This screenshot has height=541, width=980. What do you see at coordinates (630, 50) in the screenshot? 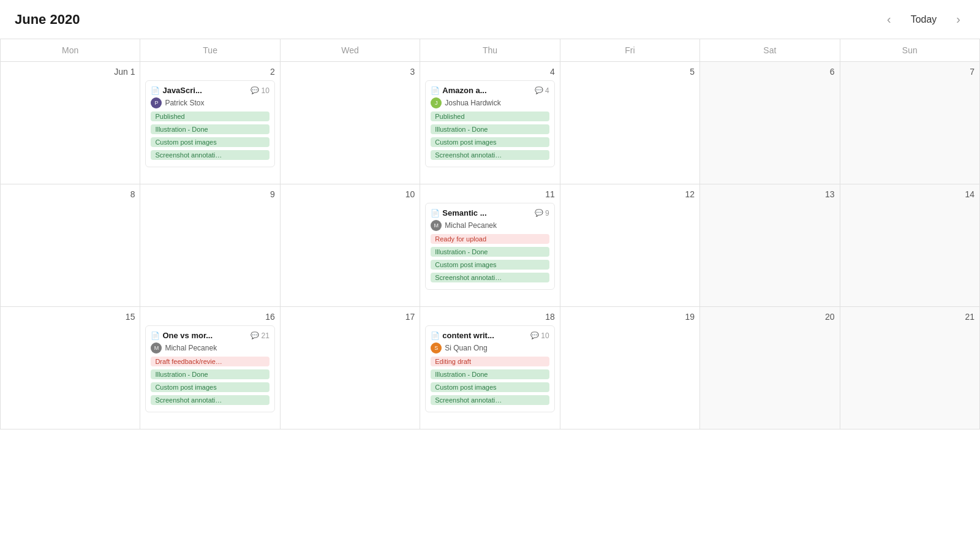
I see `day-header-fri: Fri` at bounding box center [630, 50].